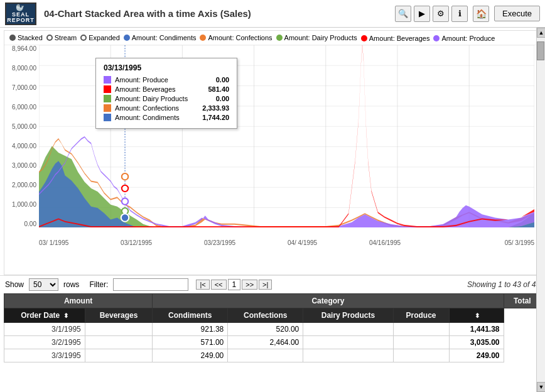 Image resolution: width=545 pixels, height=392 pixels. I want to click on chart-tooltip: 03/13/1995 Amount: Produce 0.00 Amount: …, so click(166, 93).